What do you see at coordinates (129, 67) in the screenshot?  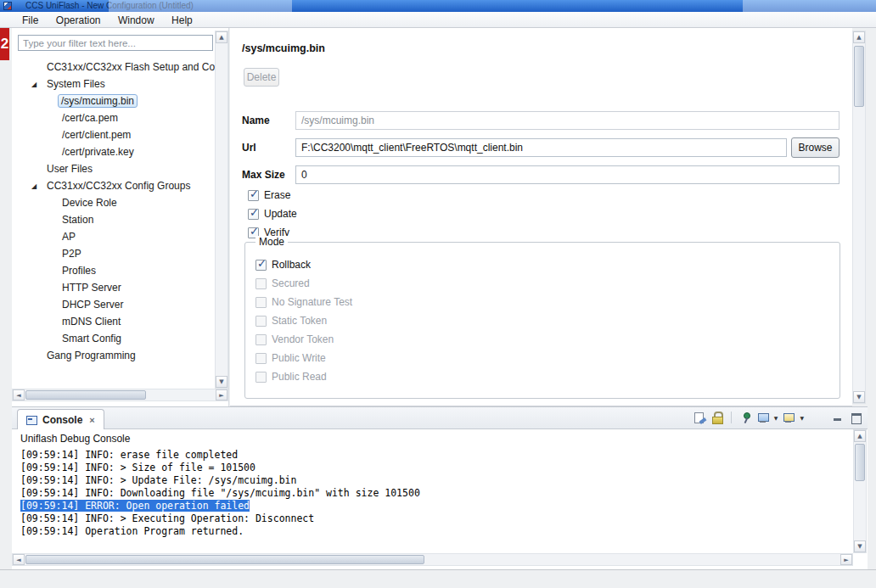 I see `tree-item-label: CC31xx/CC32xx Flash Setup and Cont` at bounding box center [129, 67].